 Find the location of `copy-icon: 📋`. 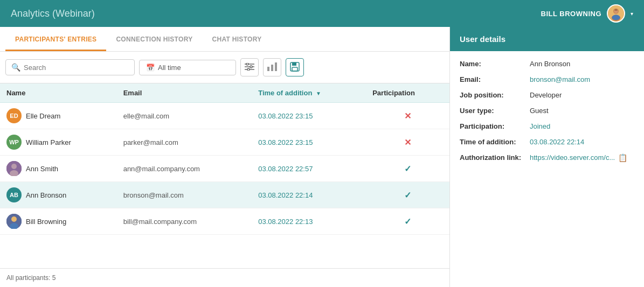

copy-icon: 📋 is located at coordinates (623, 158).